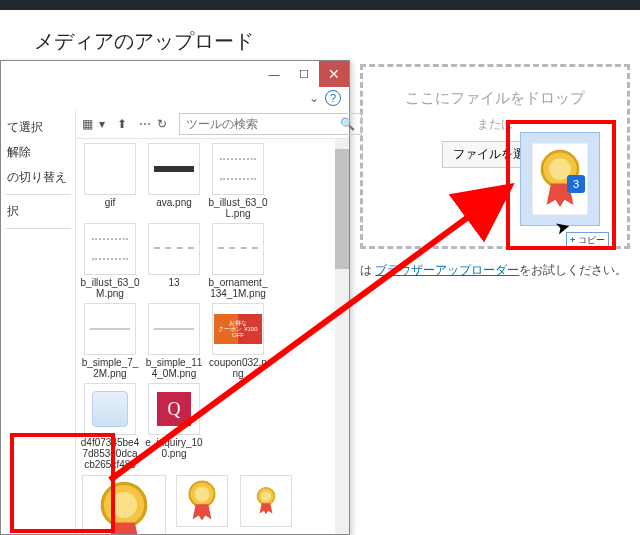  Describe the element at coordinates (304, 74) in the screenshot. I see `maximize-button: ☐` at that location.